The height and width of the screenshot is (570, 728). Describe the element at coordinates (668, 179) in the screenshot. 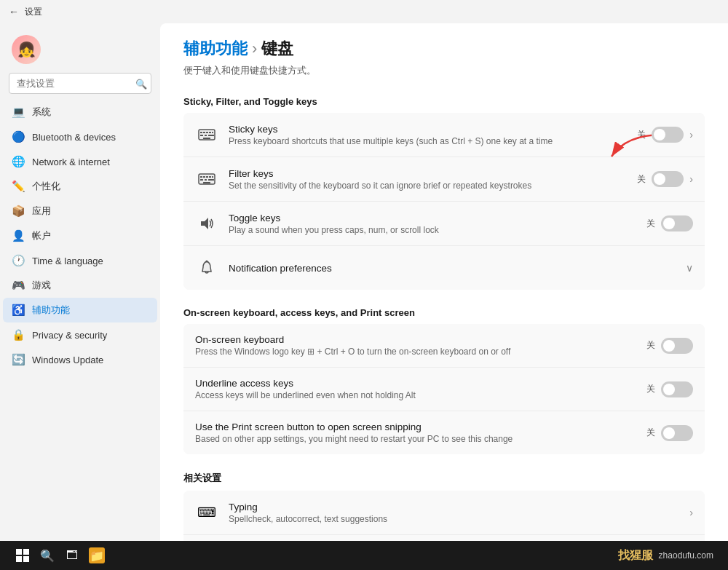

I see `toggle-filter-keys` at that location.